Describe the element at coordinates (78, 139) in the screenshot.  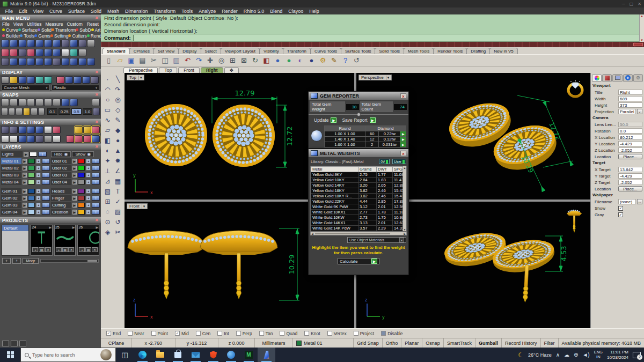
I see `figure-icon` at that location.